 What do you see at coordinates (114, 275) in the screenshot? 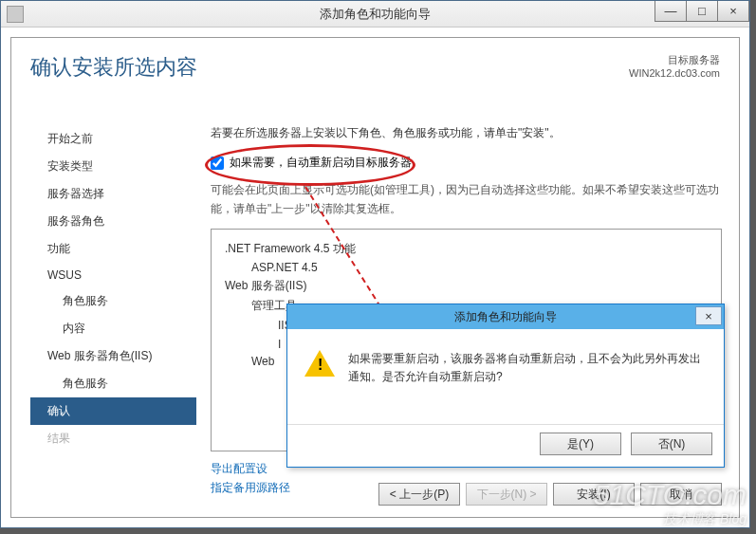
I see `step-wsus: WSUS` at bounding box center [114, 275].